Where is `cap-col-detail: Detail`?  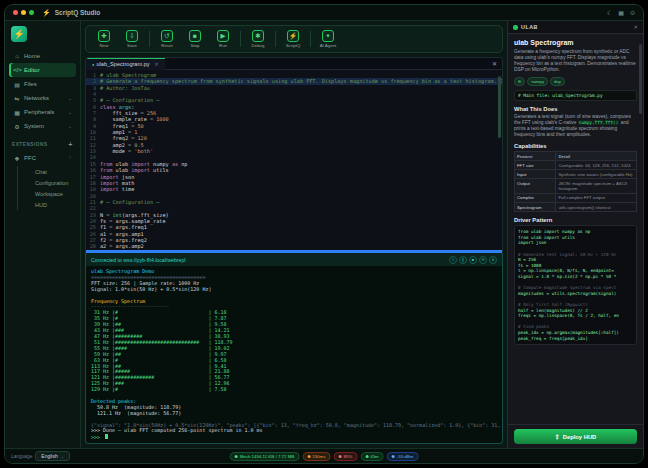
cap-col-detail: Detail is located at coordinates (596, 156).